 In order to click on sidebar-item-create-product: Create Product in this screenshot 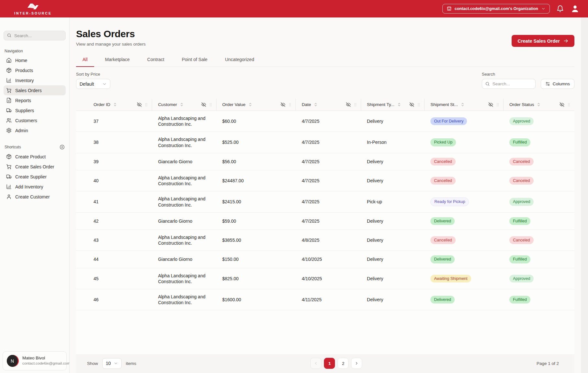, I will do `click(35, 156)`.